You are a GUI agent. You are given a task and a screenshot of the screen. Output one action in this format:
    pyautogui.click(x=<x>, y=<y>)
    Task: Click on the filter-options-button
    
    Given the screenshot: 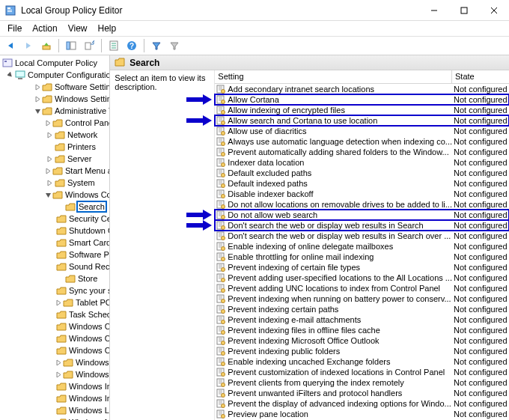 What is the action you would take?
    pyautogui.click(x=174, y=46)
    